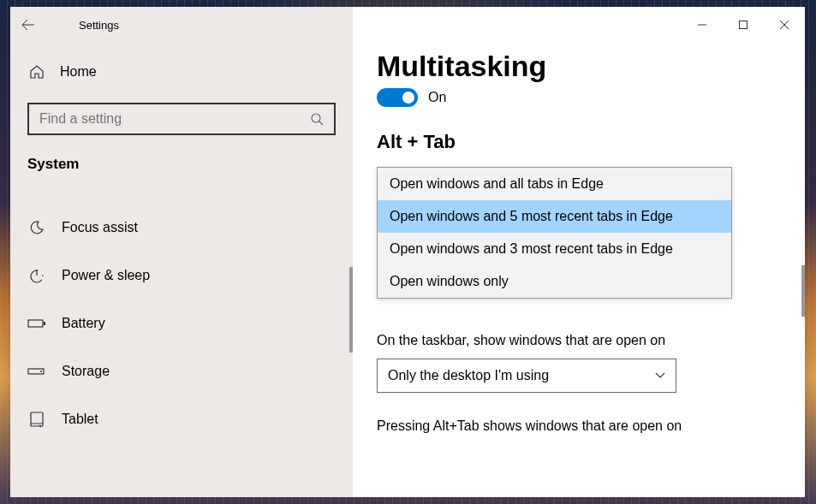 This screenshot has width=816, height=504. I want to click on alttab-heading: Alt + Tab, so click(579, 142).